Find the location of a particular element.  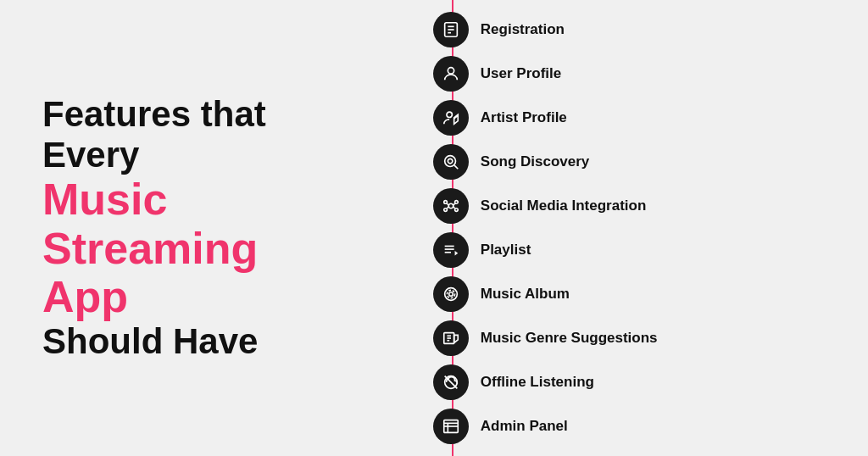

feature-item-music-album: Music Album is located at coordinates (651, 294).